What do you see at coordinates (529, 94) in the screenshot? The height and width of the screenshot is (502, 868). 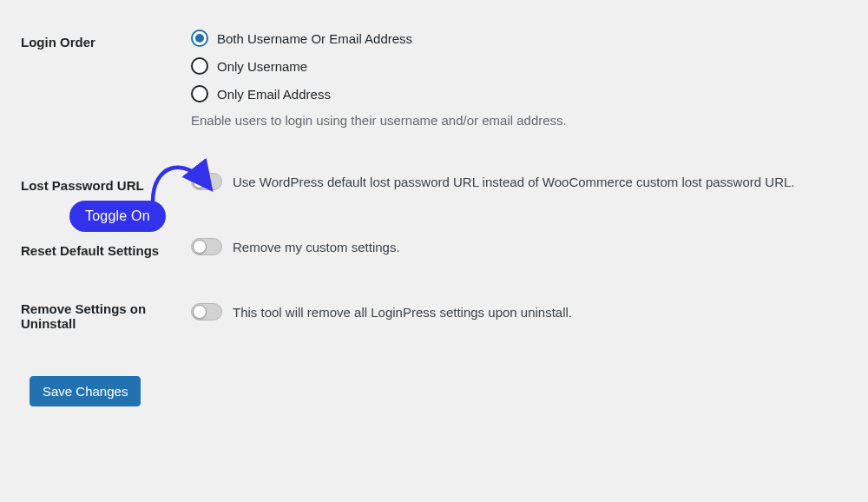 I see `radio-option-email: Only Email Address` at bounding box center [529, 94].